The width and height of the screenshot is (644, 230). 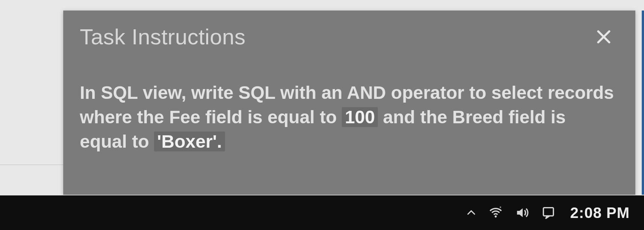 What do you see at coordinates (471, 213) in the screenshot?
I see `chevron-up-icon` at bounding box center [471, 213].